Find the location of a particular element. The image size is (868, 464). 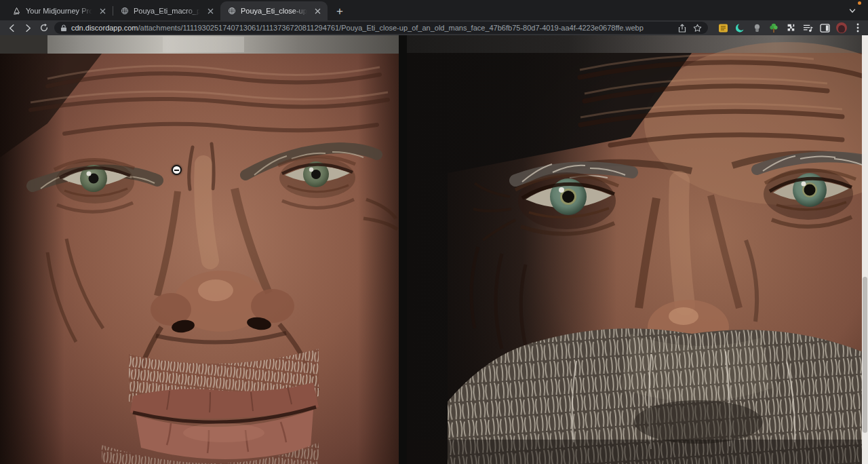

puzzle-extensions-icon is located at coordinates (791, 28).